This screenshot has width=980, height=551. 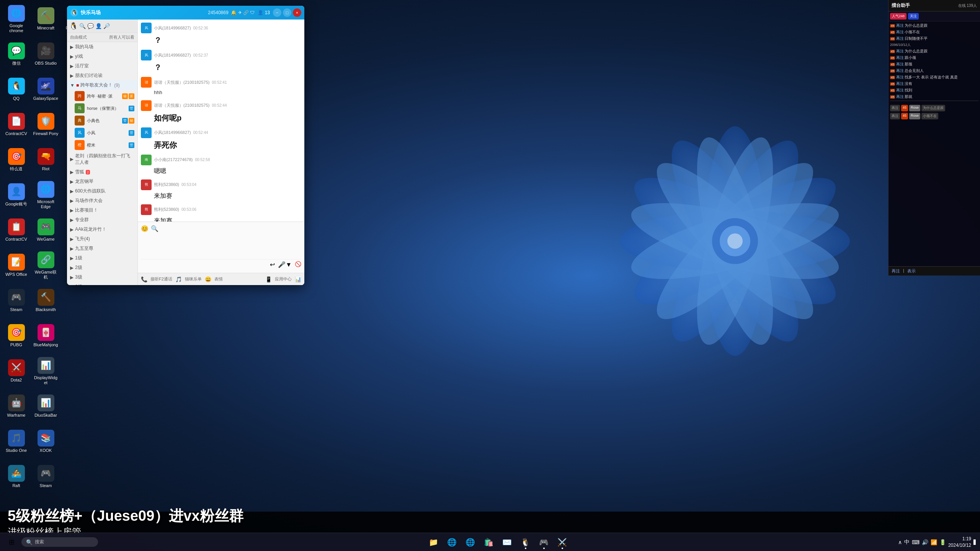 I want to click on desktop-icon-displaywidget: 📊 DisplayWidget, so click(x=46, y=371).